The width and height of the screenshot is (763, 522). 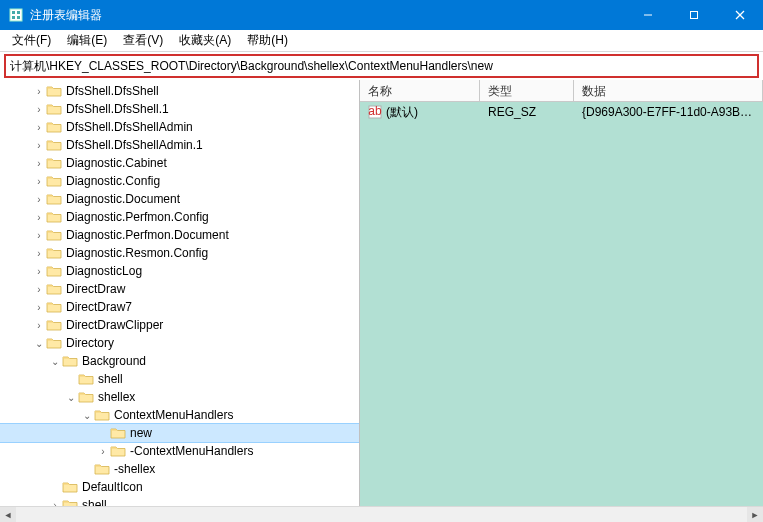 I want to click on tree-item: ›DfsShell.DfsShell.1, so click(x=180, y=109).